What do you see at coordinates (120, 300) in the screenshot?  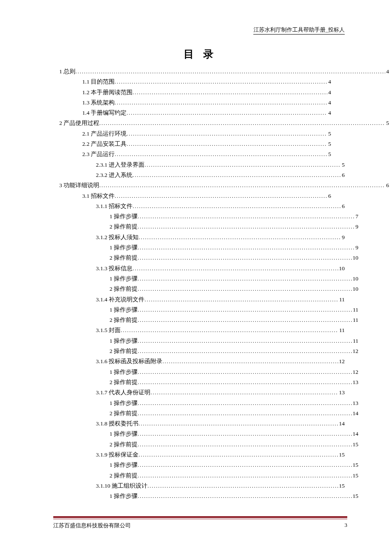 I see `toc-entry-label: 3.1.4 补充说明文件` at bounding box center [120, 300].